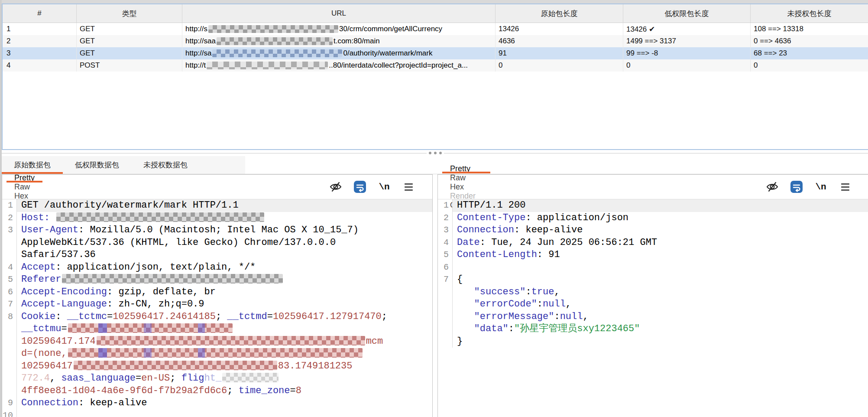 This screenshot has height=417, width=868. Describe the element at coordinates (660, 268) in the screenshot. I see `line-content` at that location.